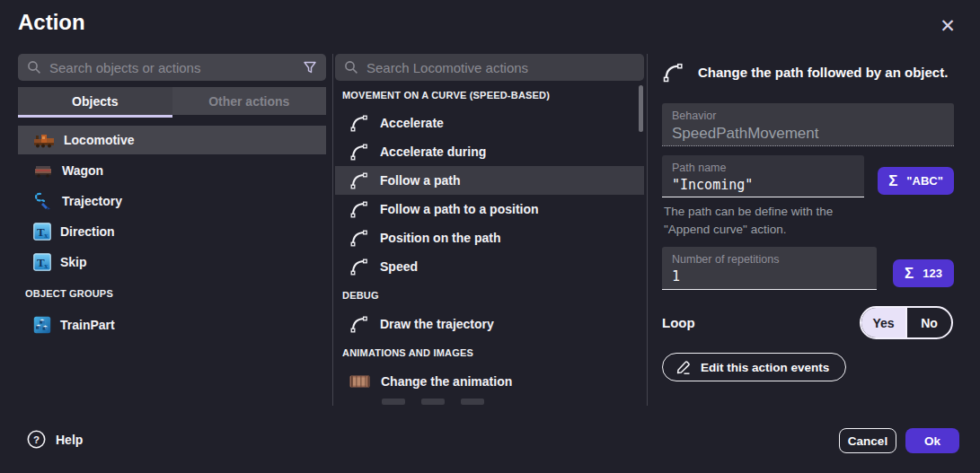 The width and height of the screenshot is (980, 473). I want to click on list-item-label: Direction, so click(88, 232).